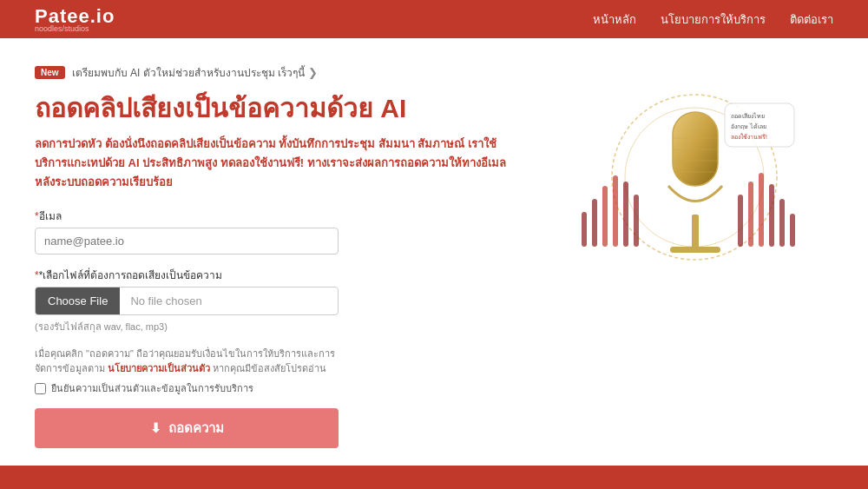  What do you see at coordinates (278, 163) in the screenshot?
I see `hero-desc: ลดการปวดหัว ต้องนั่งนึงถอดคลิปเสียงเป็นข…` at bounding box center [278, 163].